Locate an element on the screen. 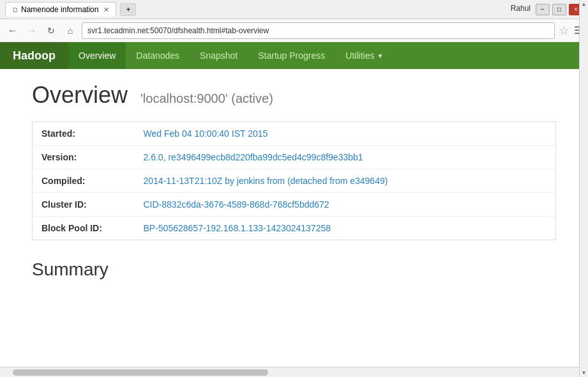 This screenshot has height=377, width=588. page-title: Overview 'localhost:9000' (active) is located at coordinates (294, 95).